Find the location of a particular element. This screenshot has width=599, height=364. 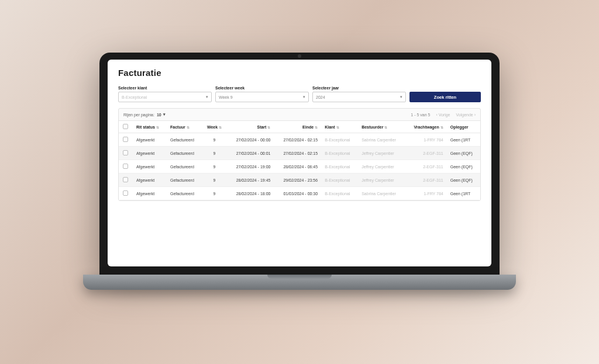

col-factuur: Factuur⇅ is located at coordinates (184, 127).